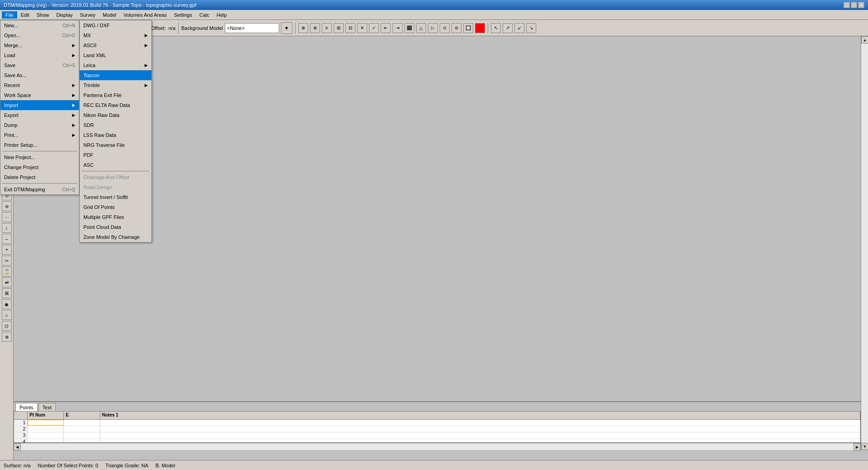 This screenshot has width=868, height=470. What do you see at coordinates (350, 28) in the screenshot?
I see `tool-icon-5: ⊟` at bounding box center [350, 28].